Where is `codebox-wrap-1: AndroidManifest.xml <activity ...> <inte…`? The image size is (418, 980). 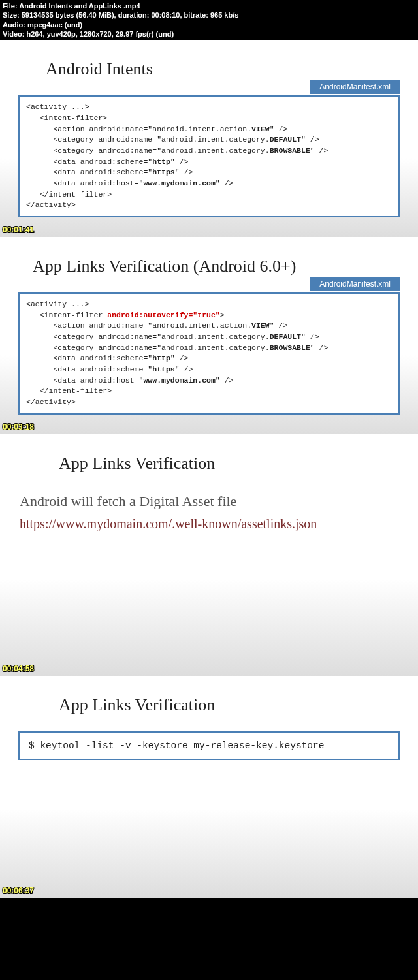 codebox-wrap-1: AndroidManifest.xml <activity ...> <inte… is located at coordinates (209, 157).